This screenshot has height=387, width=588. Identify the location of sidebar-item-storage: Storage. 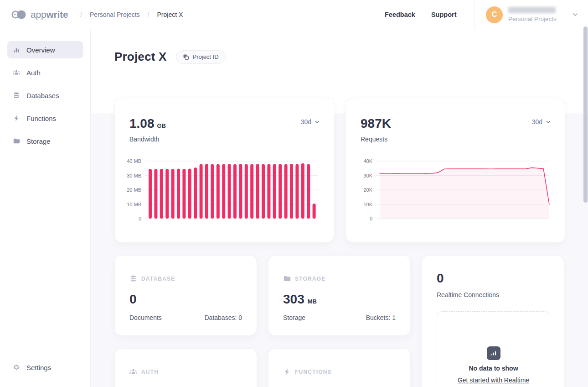
(45, 141).